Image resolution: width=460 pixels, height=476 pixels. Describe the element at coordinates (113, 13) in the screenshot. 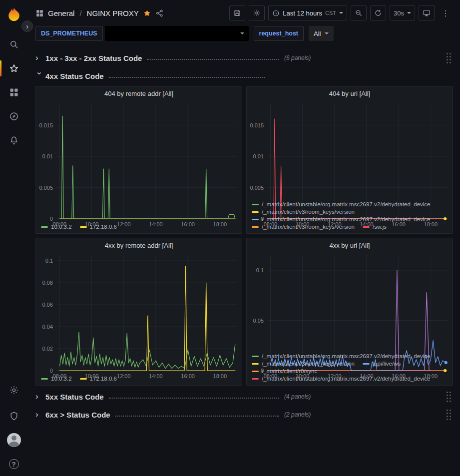

I see `breadcrumb-dashboard-title: NGINX PROXY` at that location.